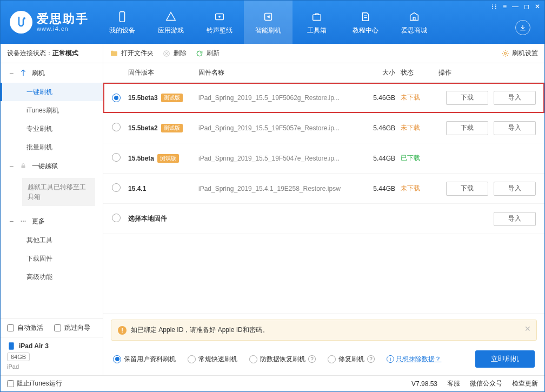 This screenshot has width=545, height=392. What do you see at coordinates (11, 384) in the screenshot?
I see `block-itunes-checkbox` at bounding box center [11, 384].